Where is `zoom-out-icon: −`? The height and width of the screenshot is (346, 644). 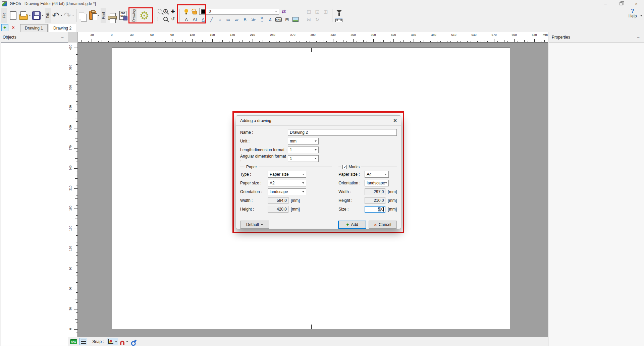 zoom-out-icon: − is located at coordinates (166, 19).